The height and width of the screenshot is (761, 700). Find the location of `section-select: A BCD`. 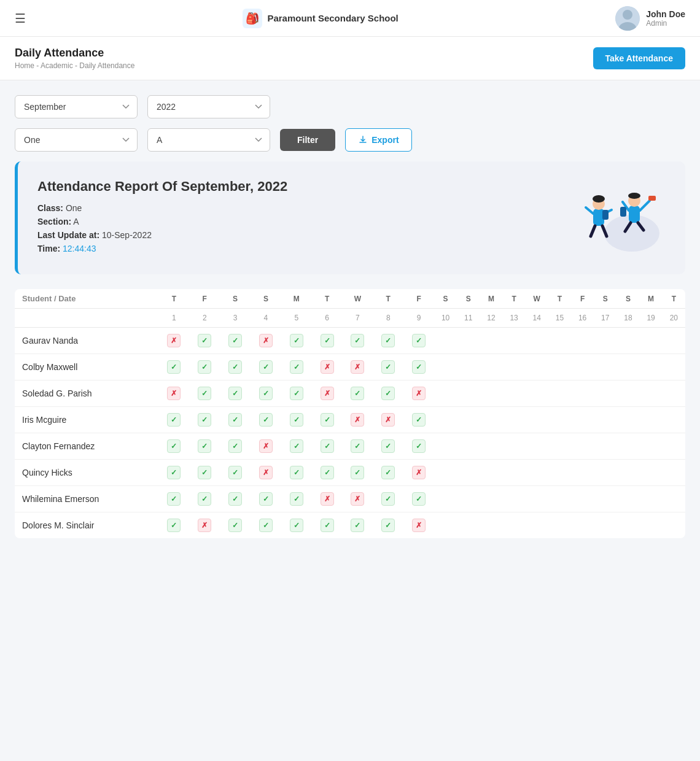

section-select: A BCD is located at coordinates (209, 140).